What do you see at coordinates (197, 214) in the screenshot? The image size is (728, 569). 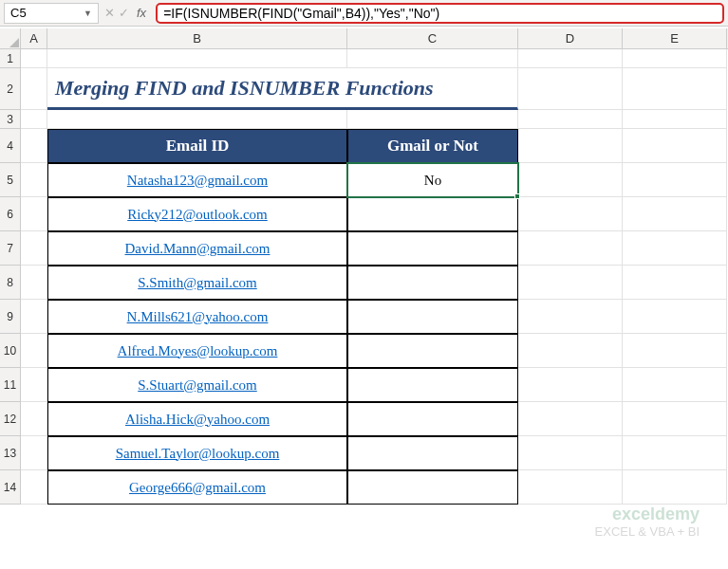 I see `email-link: Ricky212@outlook.com` at bounding box center [197, 214].